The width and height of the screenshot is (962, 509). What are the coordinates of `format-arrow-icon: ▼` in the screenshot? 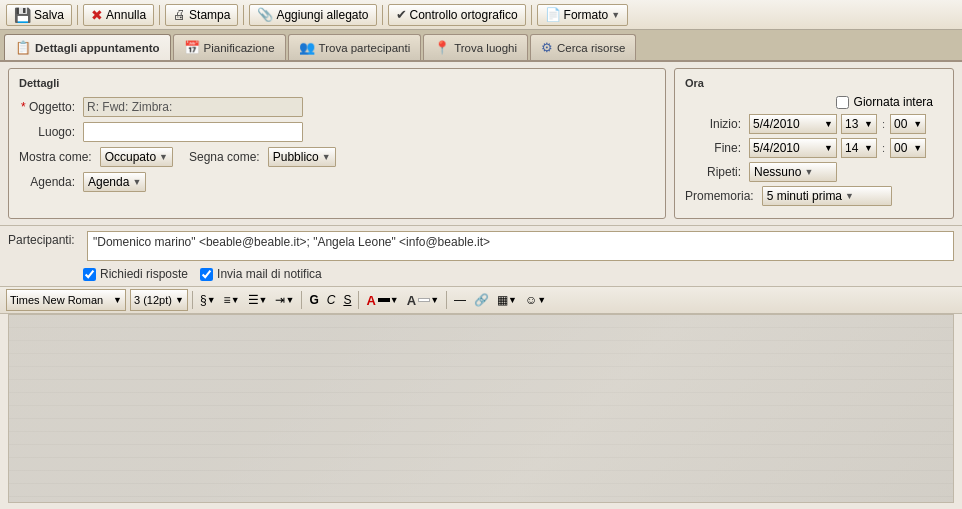 It's located at (616, 15).